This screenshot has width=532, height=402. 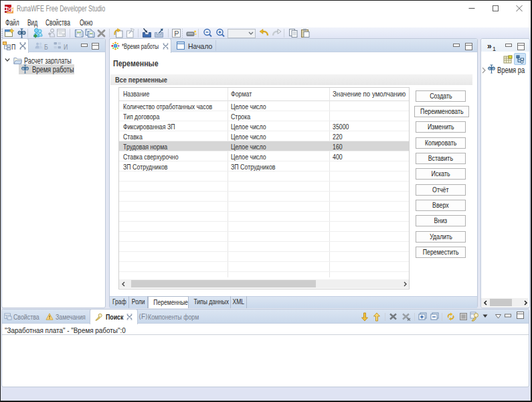 What do you see at coordinates (10, 9) in the screenshot?
I see `svg-text: DS` at bounding box center [10, 9].